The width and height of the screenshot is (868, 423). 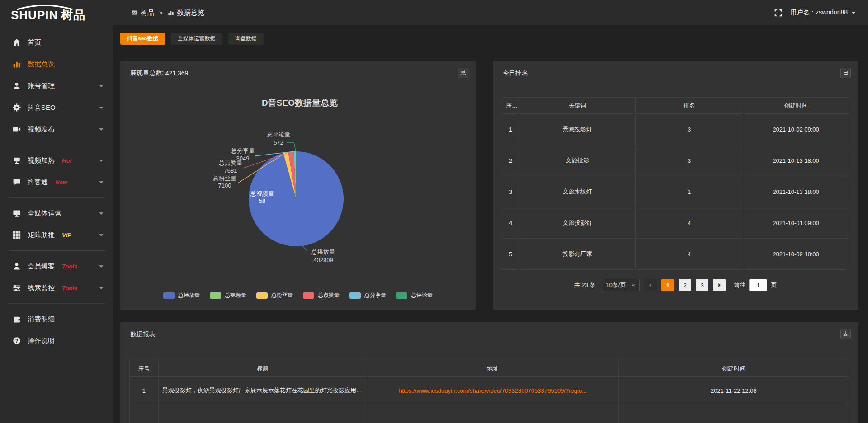 What do you see at coordinates (242, 151) in the screenshot?
I see `pie-label: 总分享量` at bounding box center [242, 151].